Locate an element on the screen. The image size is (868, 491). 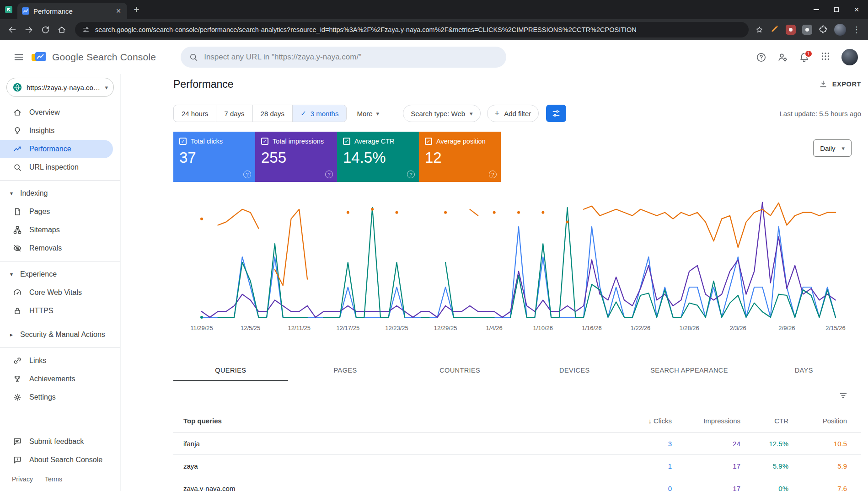
tab-close-icon: ✕ is located at coordinates (118, 11).